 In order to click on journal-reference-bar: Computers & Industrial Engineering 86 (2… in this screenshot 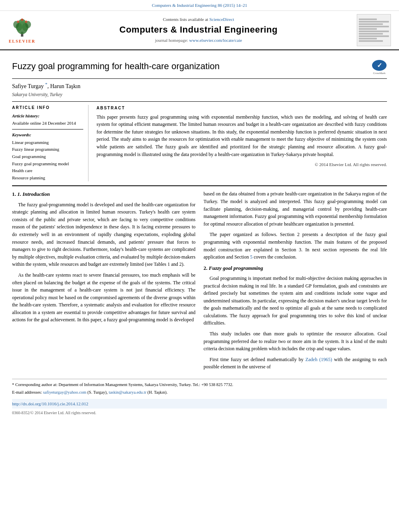, I will do `click(200, 6)`.